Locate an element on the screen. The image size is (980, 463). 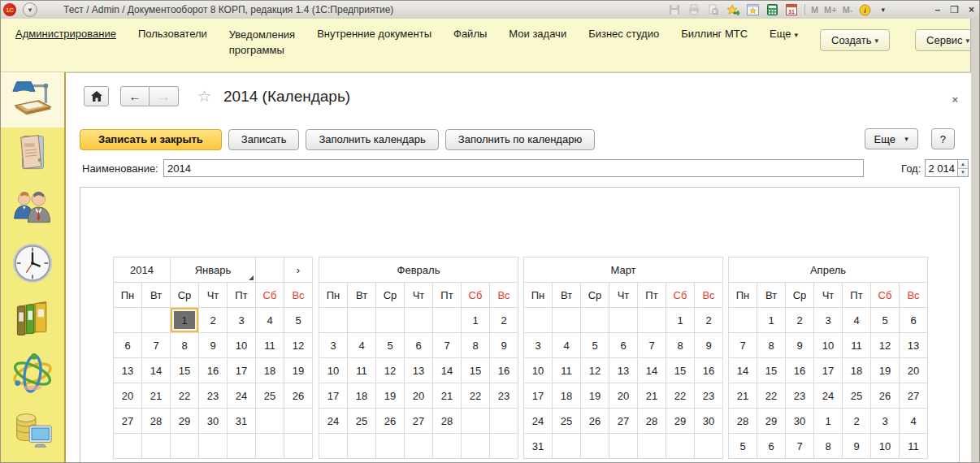
forward-button: → is located at coordinates (164, 96).